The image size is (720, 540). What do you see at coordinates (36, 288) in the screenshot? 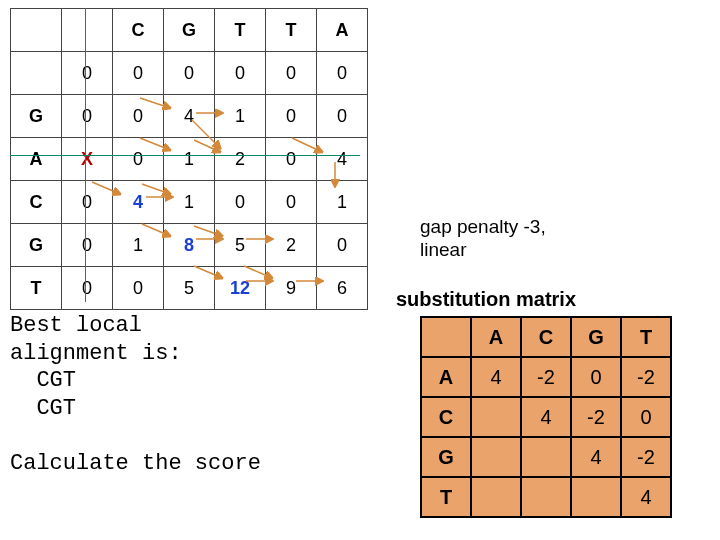
I see `dp-rowhdr: T` at bounding box center [36, 288].